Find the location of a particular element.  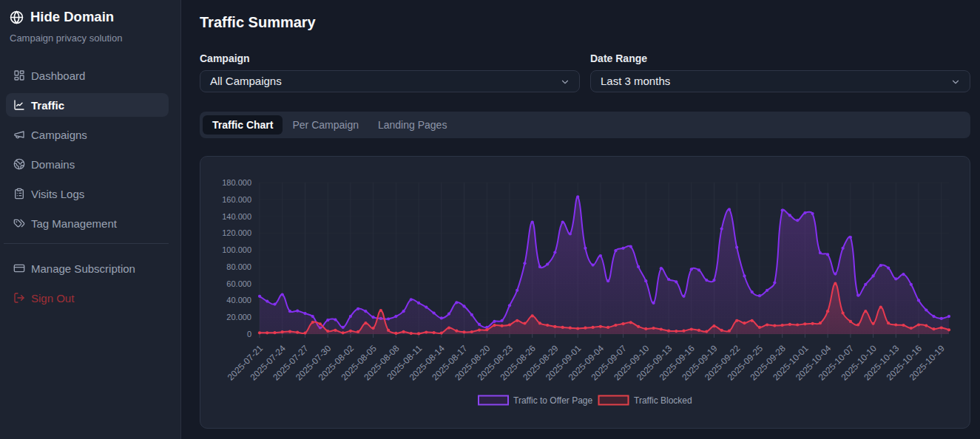

svg-text: 120.000 is located at coordinates (237, 233).